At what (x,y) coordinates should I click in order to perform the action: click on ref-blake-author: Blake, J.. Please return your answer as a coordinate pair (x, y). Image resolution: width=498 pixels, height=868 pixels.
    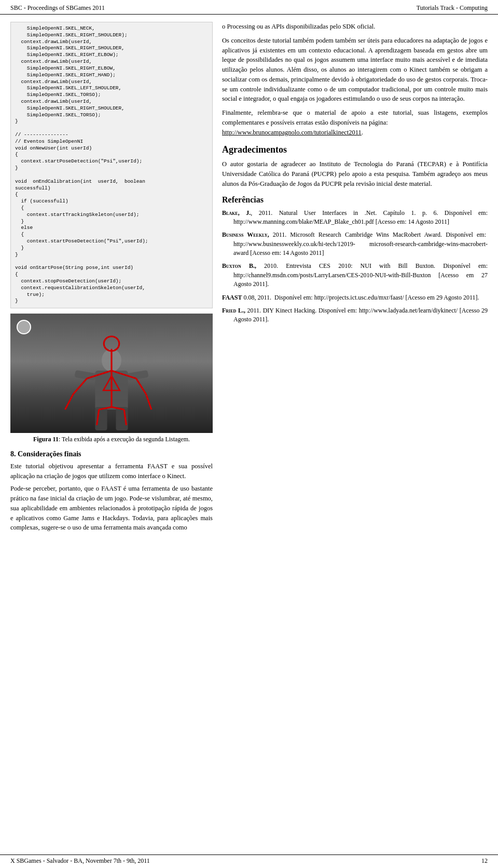
    Looking at the image, I should click on (237, 213).